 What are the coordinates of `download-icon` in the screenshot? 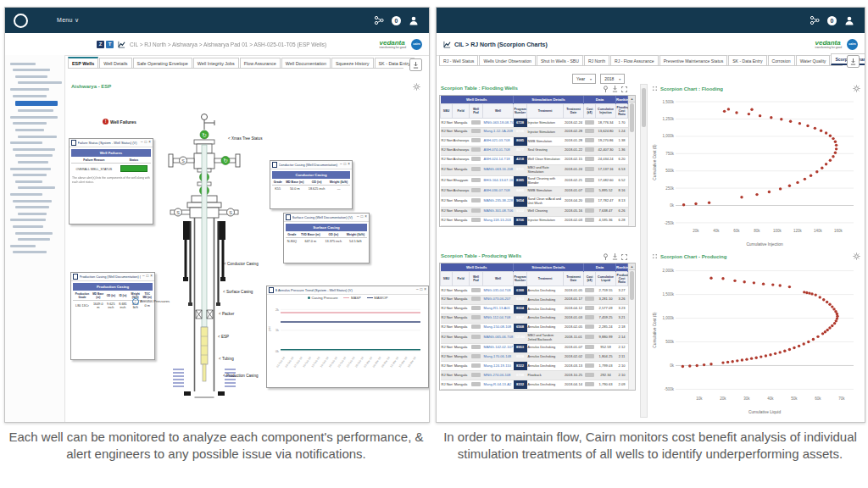 It's located at (615, 89).